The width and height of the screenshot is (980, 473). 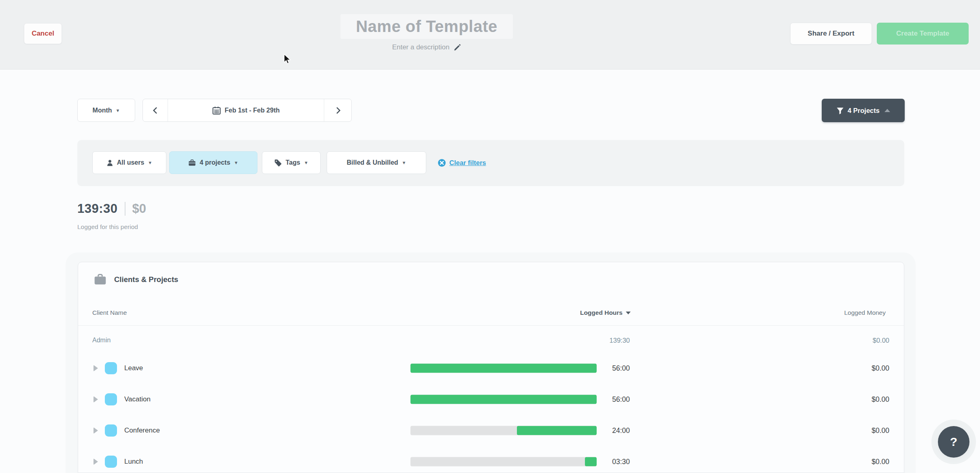 What do you see at coordinates (491, 325) in the screenshot?
I see `table-header-divider` at bounding box center [491, 325].